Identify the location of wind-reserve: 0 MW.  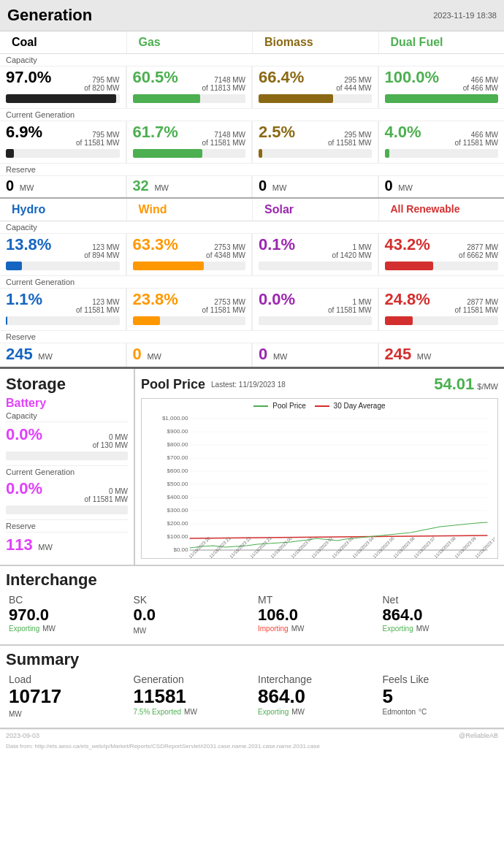
(190, 355).